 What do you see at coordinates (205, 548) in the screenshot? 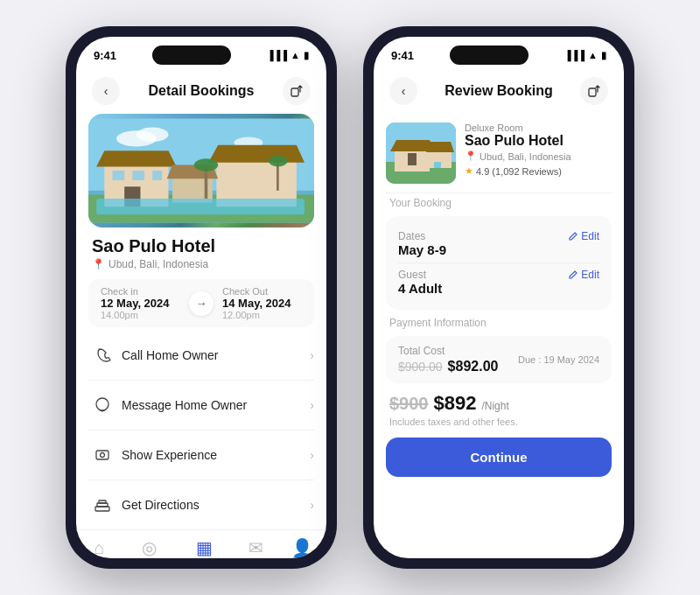
I see `nav-bookings: ▦ Bookings` at bounding box center [205, 548].